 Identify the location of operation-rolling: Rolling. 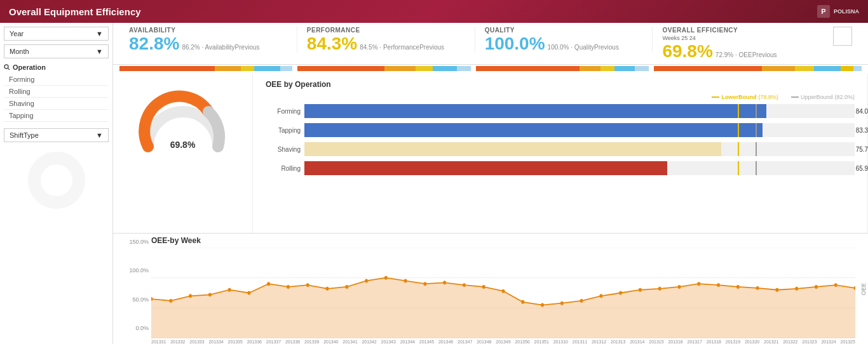
(56, 91).